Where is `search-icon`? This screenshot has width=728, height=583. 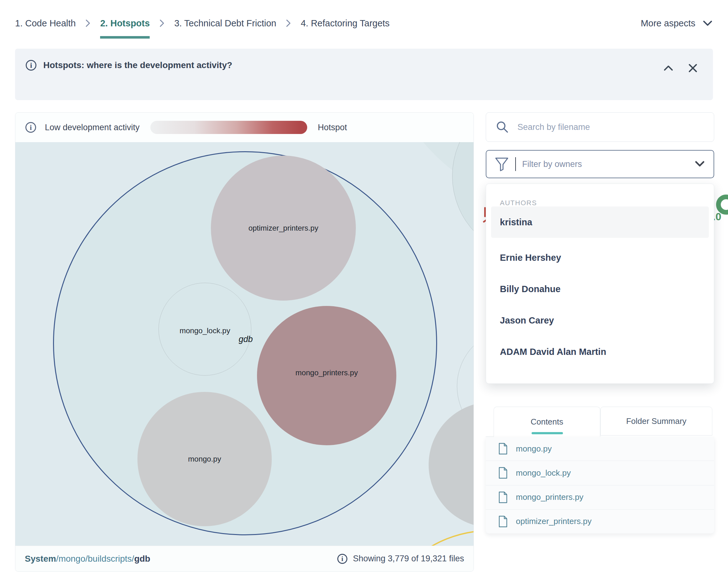 search-icon is located at coordinates (502, 127).